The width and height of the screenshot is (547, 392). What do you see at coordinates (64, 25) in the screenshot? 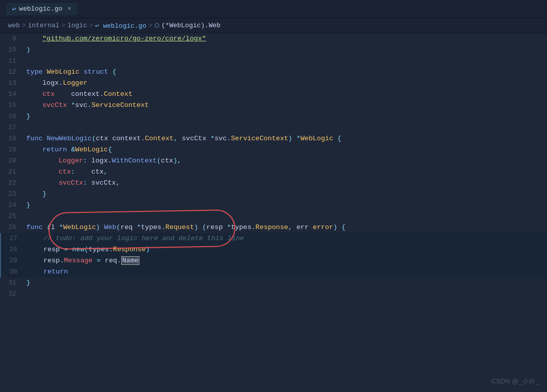
I see `breadcrumb-sep-2: >` at bounding box center [64, 25].